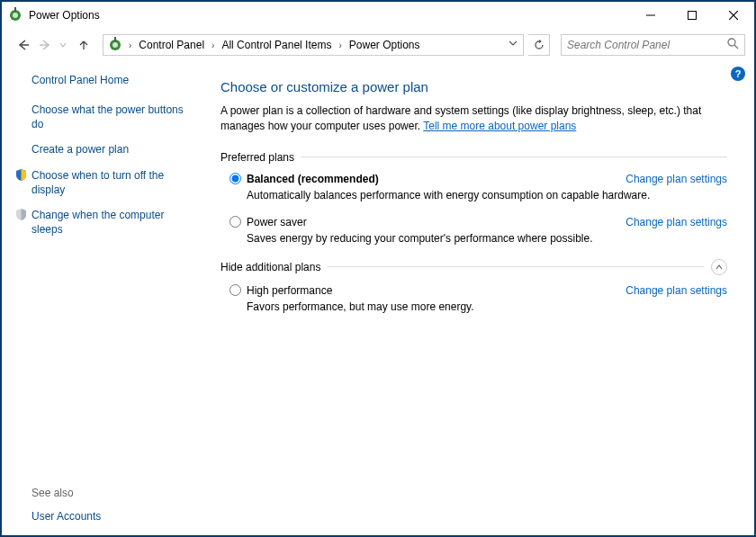 The height and width of the screenshot is (537, 756). Describe the element at coordinates (473, 267) in the screenshot. I see `additional-plans-header: Hide additional plans` at that location.